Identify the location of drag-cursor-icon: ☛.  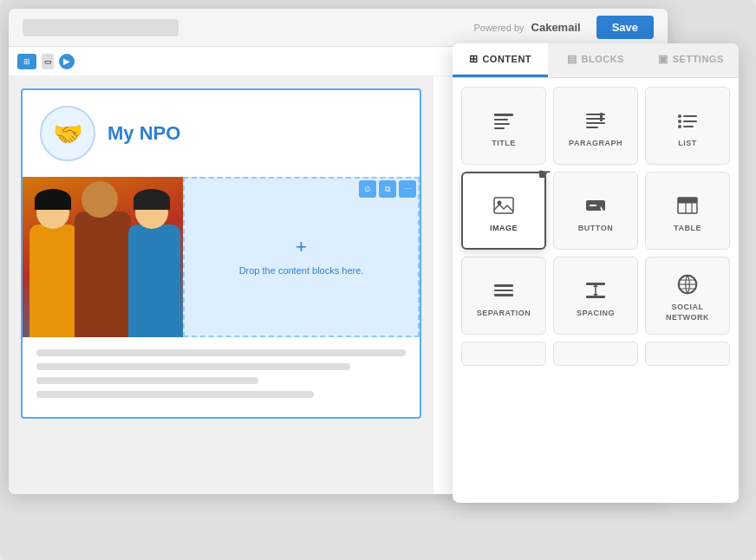
(544, 174).